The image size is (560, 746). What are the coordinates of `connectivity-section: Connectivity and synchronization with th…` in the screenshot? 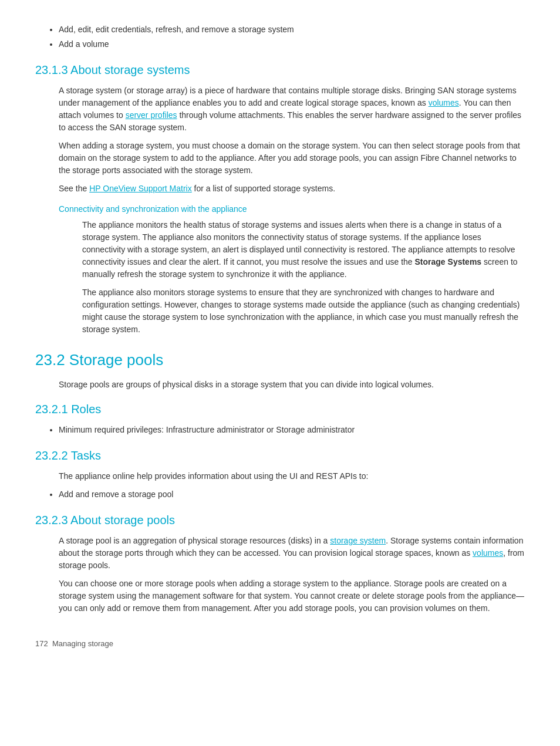 It's located at (292, 269).